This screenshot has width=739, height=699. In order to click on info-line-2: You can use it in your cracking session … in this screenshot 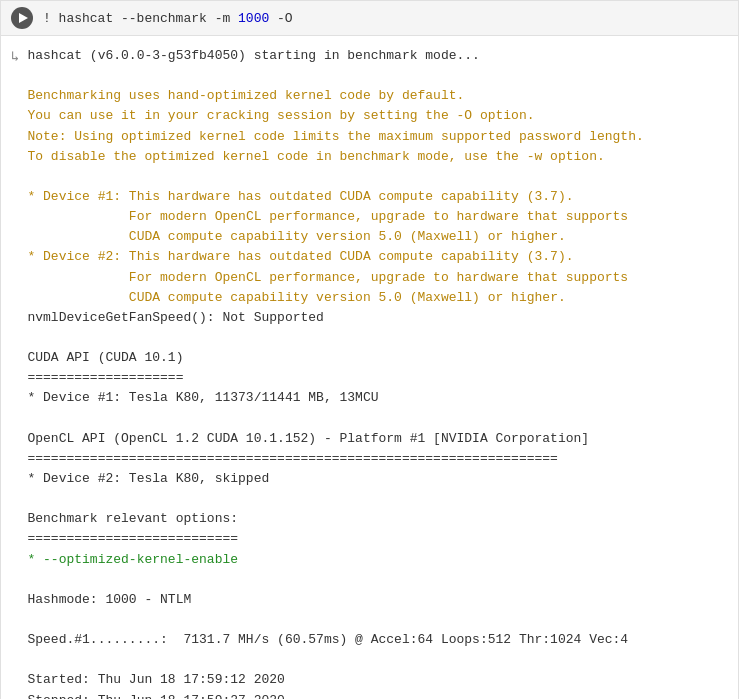, I will do `click(280, 116)`.